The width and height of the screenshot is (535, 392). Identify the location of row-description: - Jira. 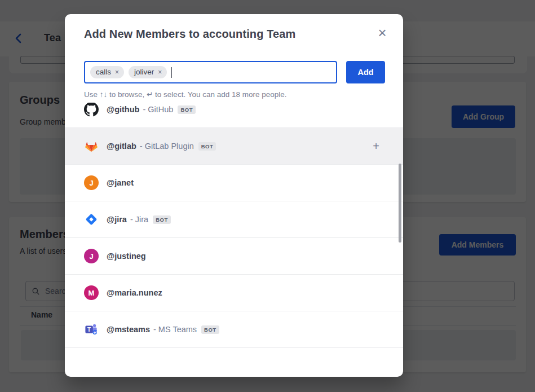
(139, 219).